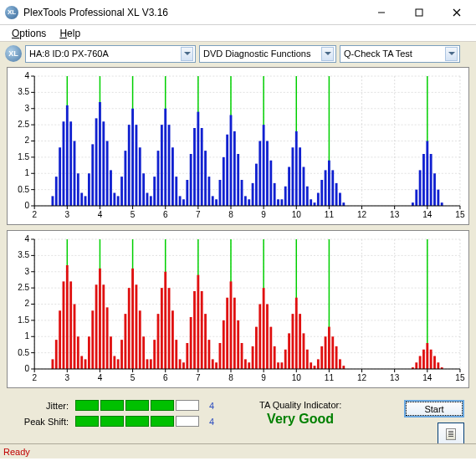 The image size is (476, 461). What do you see at coordinates (451, 434) in the screenshot?
I see `report-button` at bounding box center [451, 434].